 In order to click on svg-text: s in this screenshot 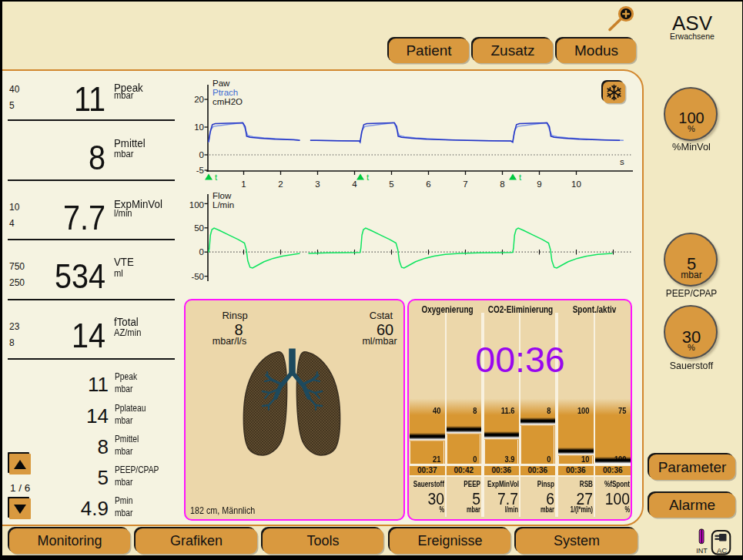, I will do `click(622, 162)`.